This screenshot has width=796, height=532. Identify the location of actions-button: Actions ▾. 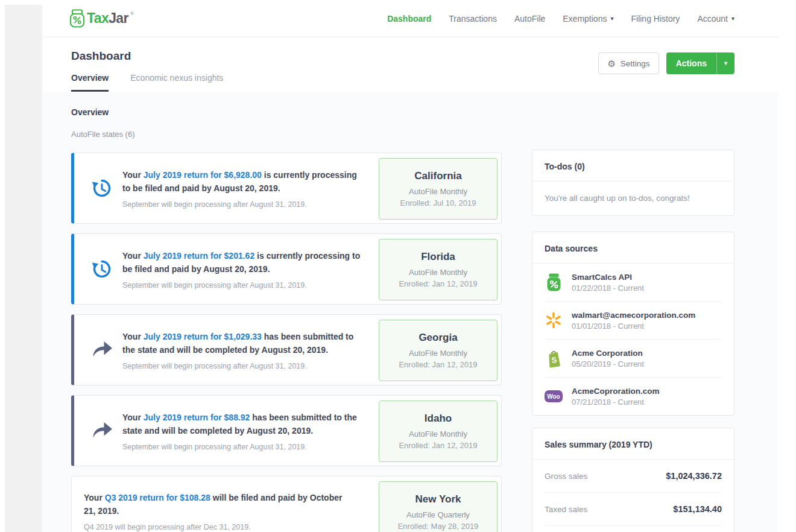
(701, 63).